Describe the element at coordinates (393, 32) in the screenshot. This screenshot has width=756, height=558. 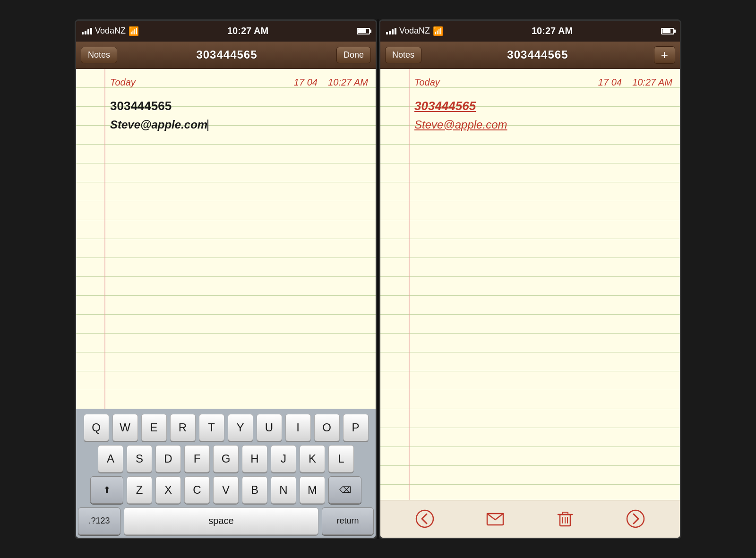
I see `signal-bar-3-r` at that location.